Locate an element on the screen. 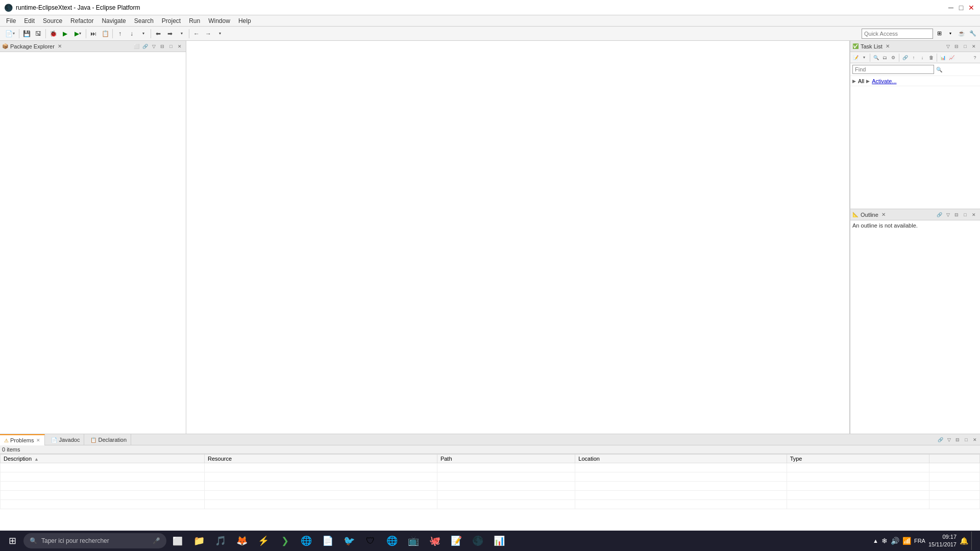 This screenshot has width=980, height=551. outline-close-button: ✕ is located at coordinates (974, 215).